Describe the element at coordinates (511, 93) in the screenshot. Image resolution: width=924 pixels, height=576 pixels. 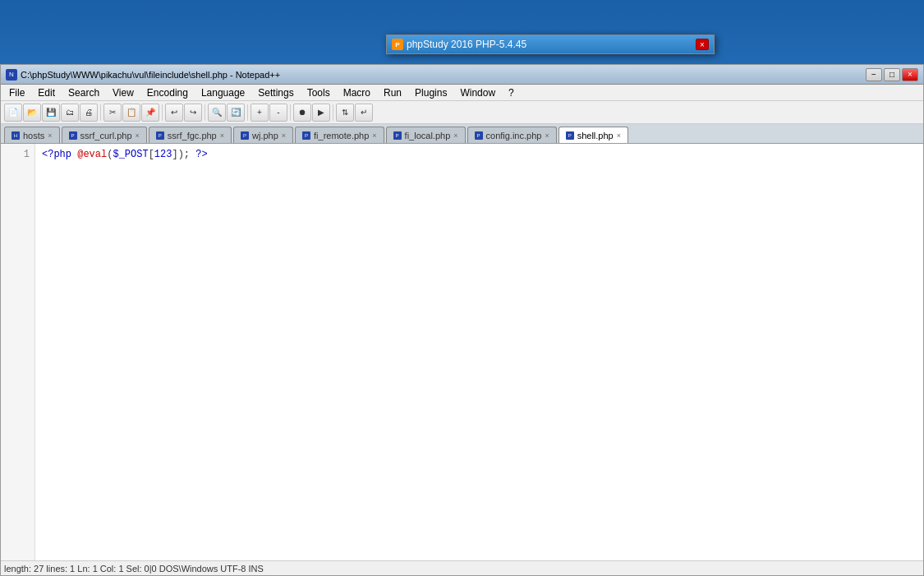
I see `menu-help: ?` at that location.